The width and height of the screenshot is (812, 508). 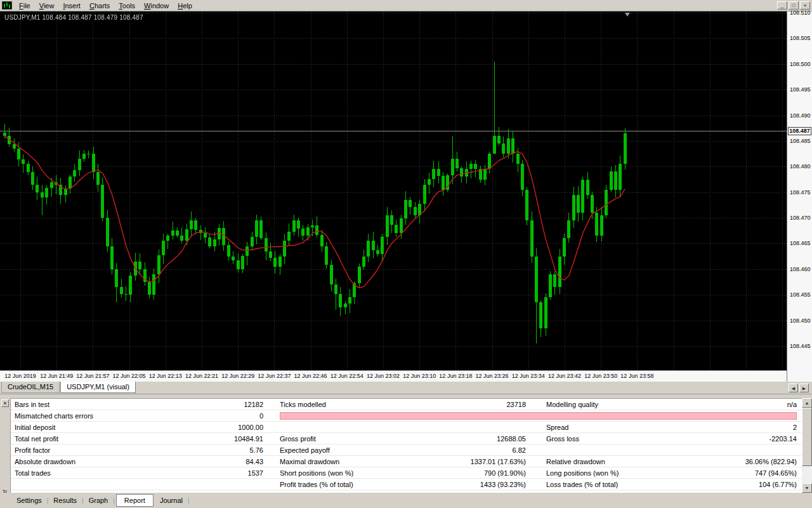 What do you see at coordinates (141, 450) in the screenshot?
I see `report-cell-group: Profit factor5.76` at bounding box center [141, 450].